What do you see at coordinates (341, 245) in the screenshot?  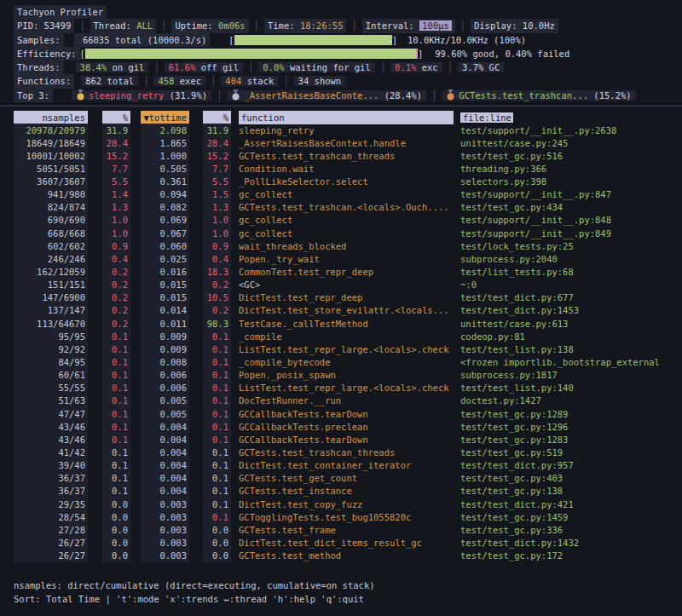 I see `table-row: 602/6020.90.0600.9wait_threads_blockedte…` at bounding box center [341, 245].